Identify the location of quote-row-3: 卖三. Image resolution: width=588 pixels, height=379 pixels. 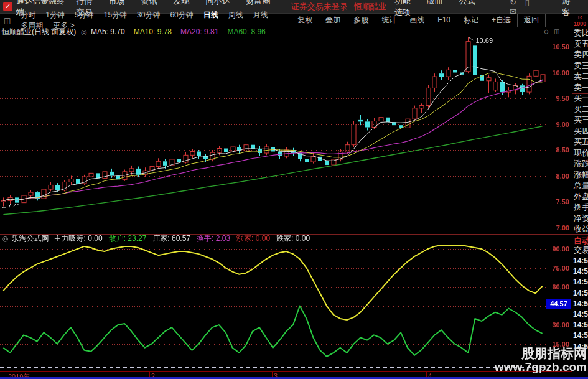
(581, 66).